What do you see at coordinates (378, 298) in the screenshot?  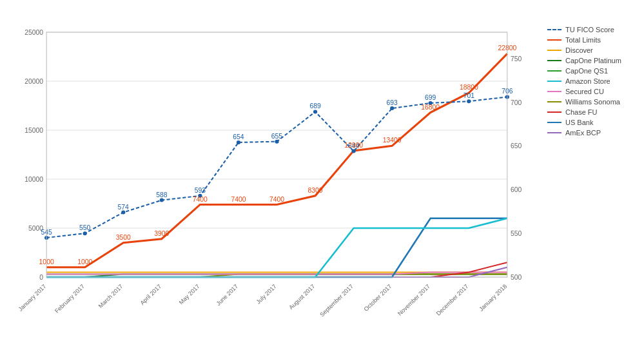 I see `svg-text: October 2017` at bounding box center [378, 298].